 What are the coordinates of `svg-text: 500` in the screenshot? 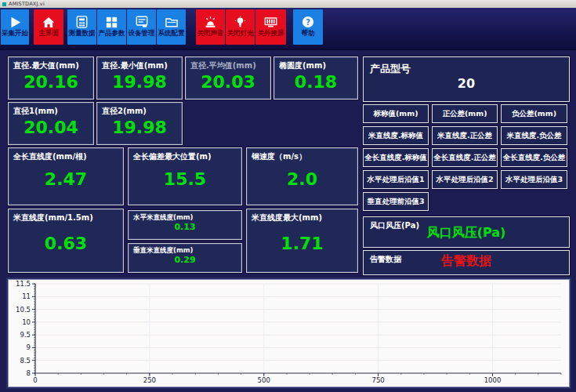 It's located at (264, 380).